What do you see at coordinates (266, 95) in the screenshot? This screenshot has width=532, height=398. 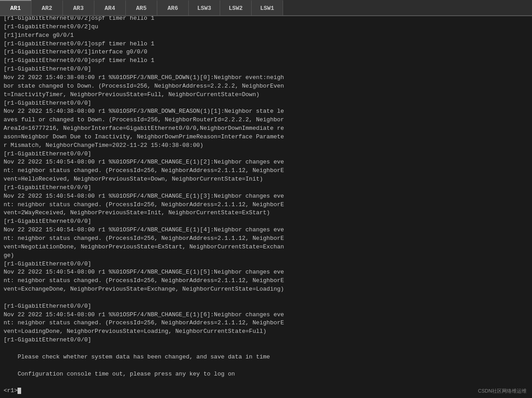 I see `terminal-line: t=InactivityTimer, NeighborPreviousState…` at bounding box center [266, 95].